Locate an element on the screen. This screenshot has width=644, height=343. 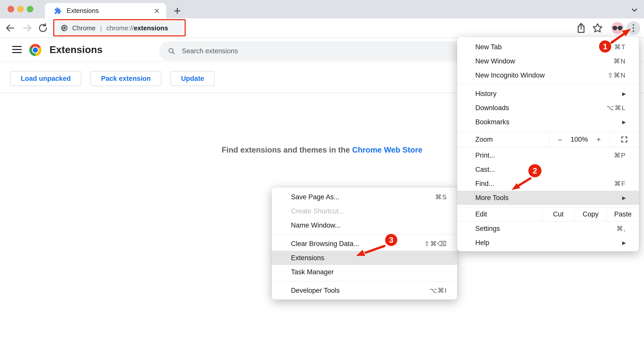
search-input is located at coordinates (325, 51).